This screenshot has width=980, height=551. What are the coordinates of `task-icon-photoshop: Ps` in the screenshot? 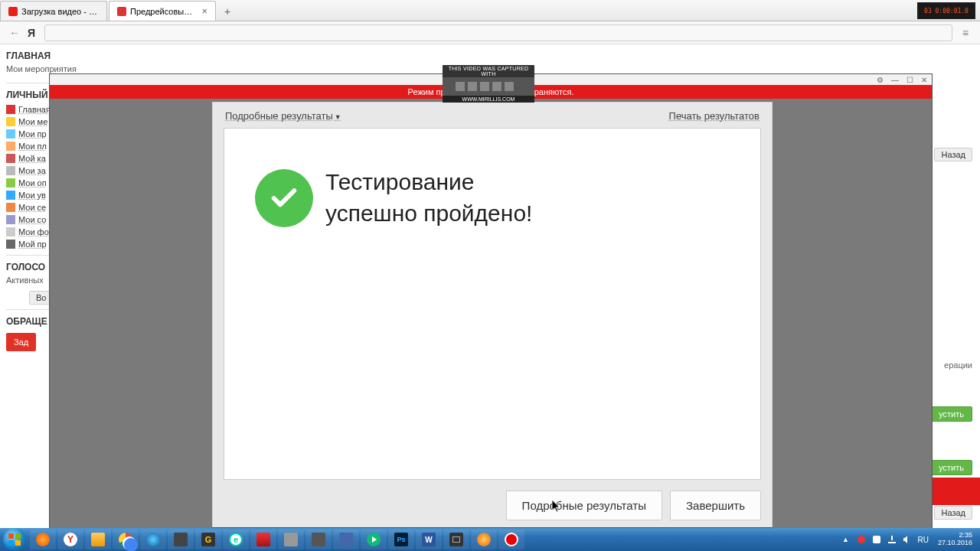 It's located at (401, 540).